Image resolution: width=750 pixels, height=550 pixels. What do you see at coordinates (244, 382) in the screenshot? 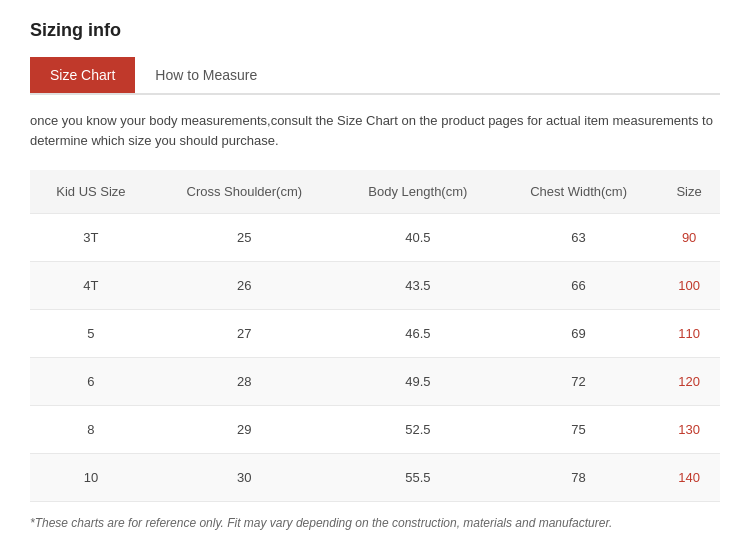
I see `table-cell: 28` at bounding box center [244, 382].